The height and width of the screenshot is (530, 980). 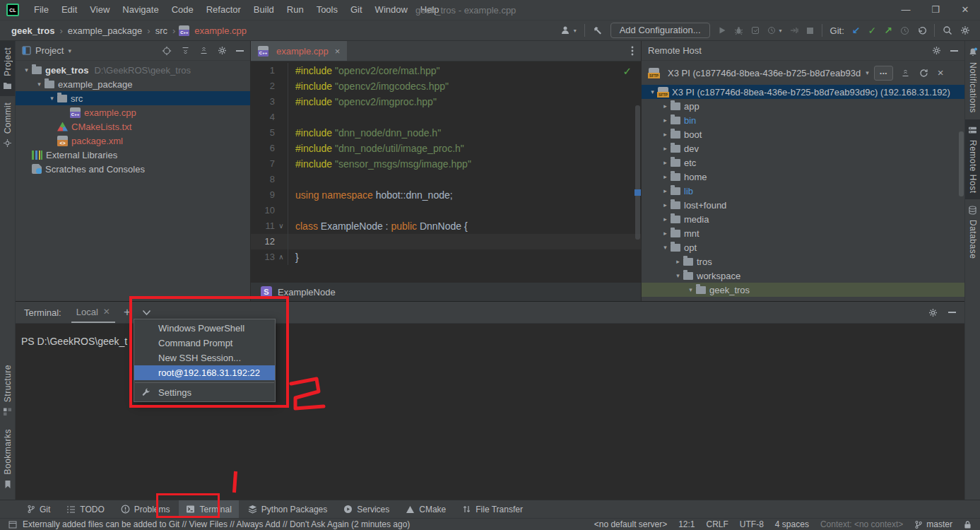 I want to click on breadcrumb-item-example-package: example_package, so click(x=105, y=31).